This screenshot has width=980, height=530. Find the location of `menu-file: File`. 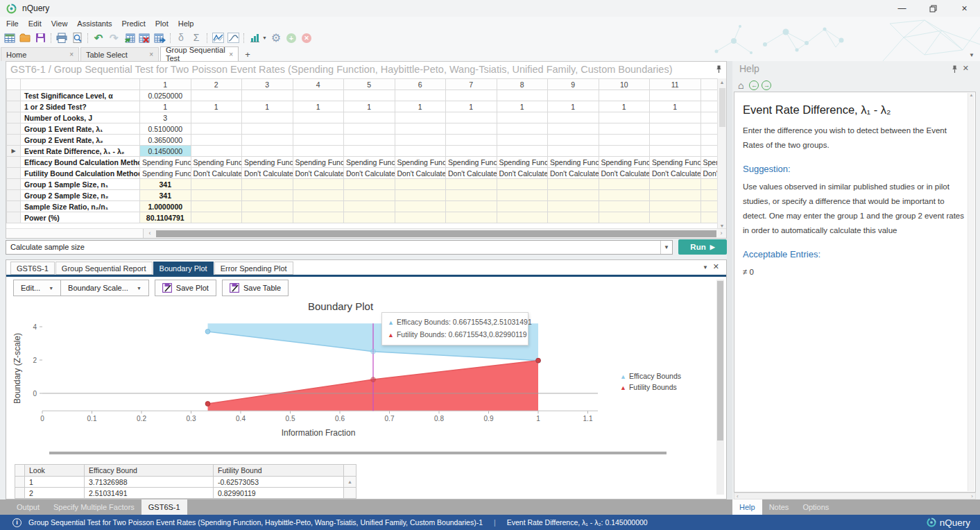

menu-file: File is located at coordinates (12, 24).